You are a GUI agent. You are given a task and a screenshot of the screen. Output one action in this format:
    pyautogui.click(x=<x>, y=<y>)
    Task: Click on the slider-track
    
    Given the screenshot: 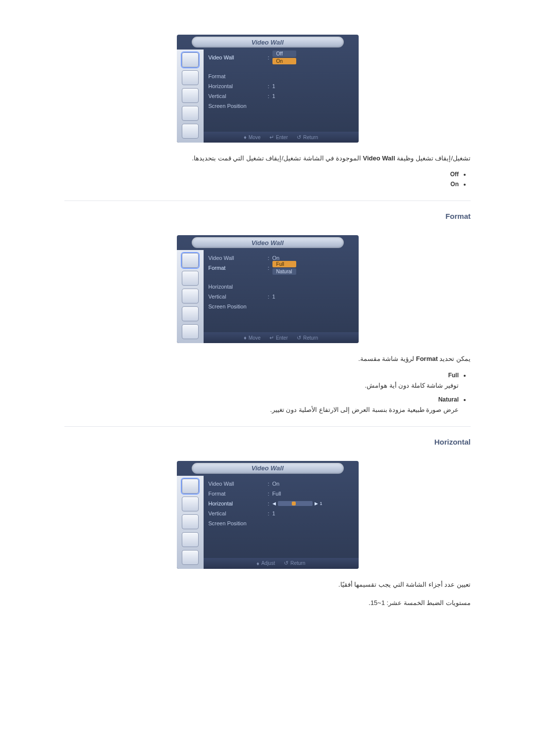 What is the action you would take?
    pyautogui.click(x=295, y=504)
    